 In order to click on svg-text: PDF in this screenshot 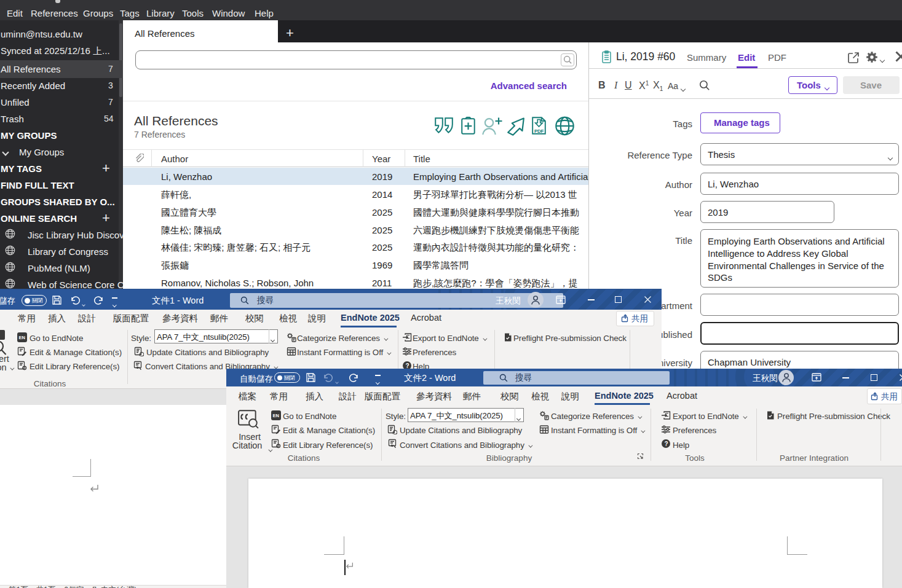, I will do `click(539, 131)`.